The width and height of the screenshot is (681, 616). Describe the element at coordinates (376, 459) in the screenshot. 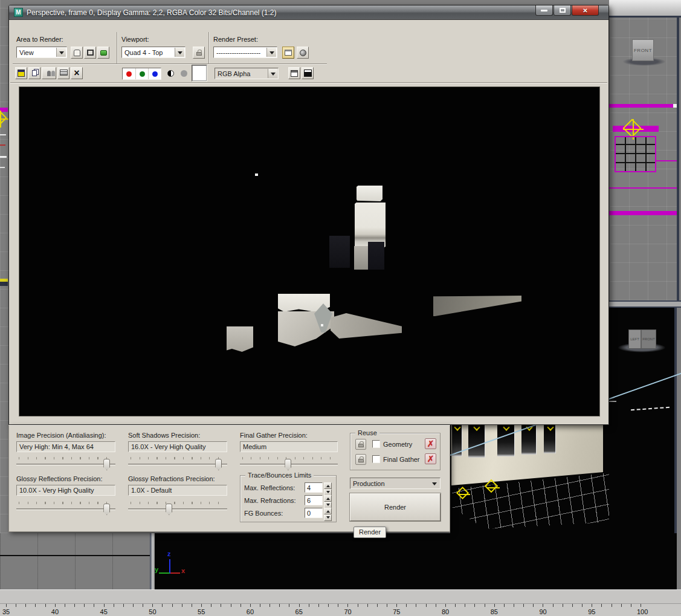

I see `reuse-final-gather-checkbox` at that location.